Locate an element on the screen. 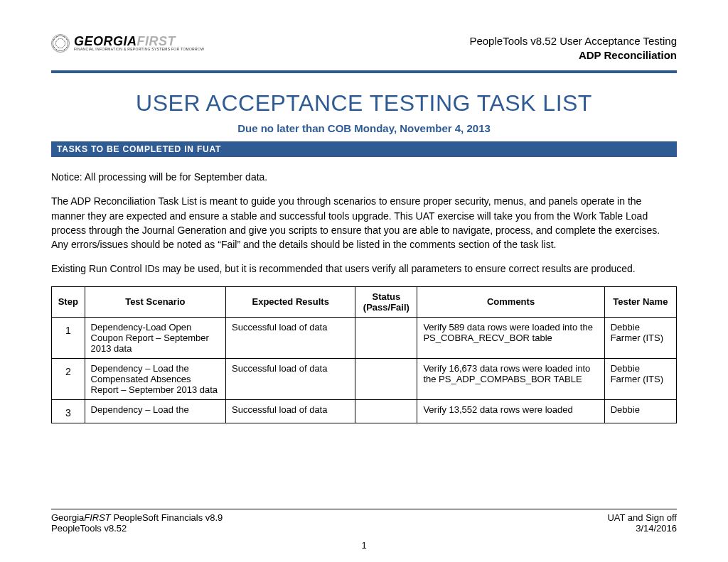 Image resolution: width=728 pixels, height=562 pixels. col-tester: Tester Name is located at coordinates (640, 301).